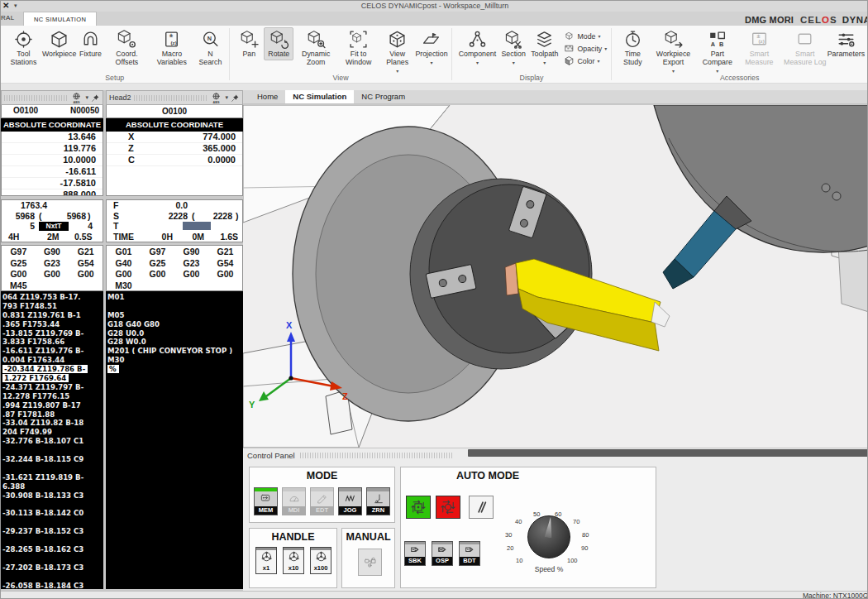 This screenshot has width=868, height=599. I want to click on time-seconds: 0.5S, so click(83, 237).